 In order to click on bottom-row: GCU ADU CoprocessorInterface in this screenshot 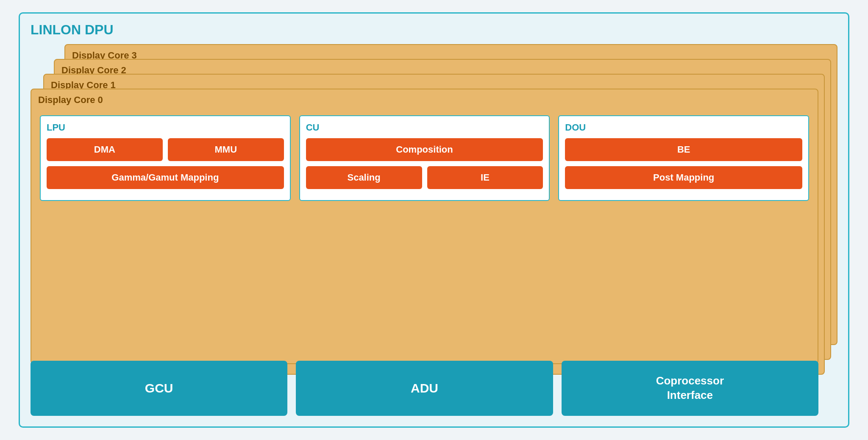, I will do `click(425, 388)`.